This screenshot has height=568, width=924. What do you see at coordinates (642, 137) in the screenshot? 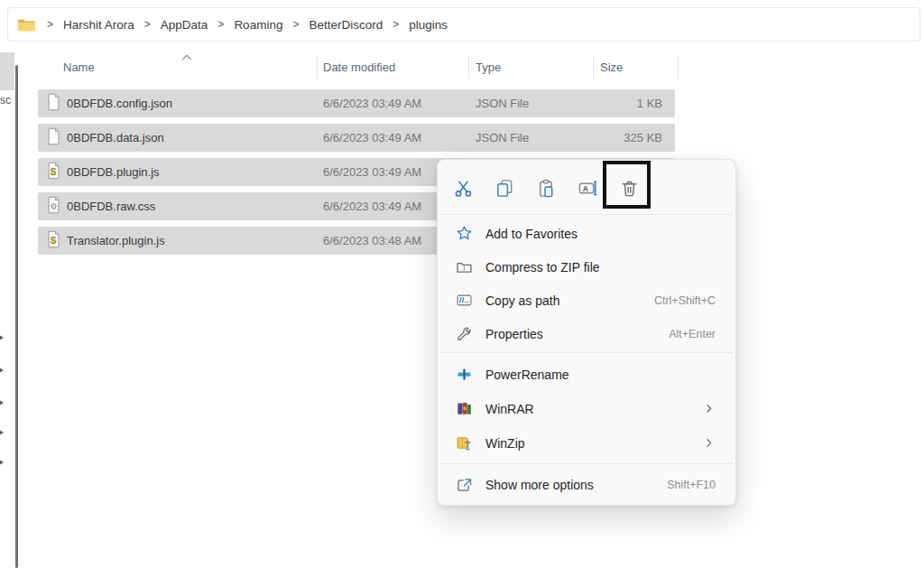
I see `file-size: 325 KB` at bounding box center [642, 137].